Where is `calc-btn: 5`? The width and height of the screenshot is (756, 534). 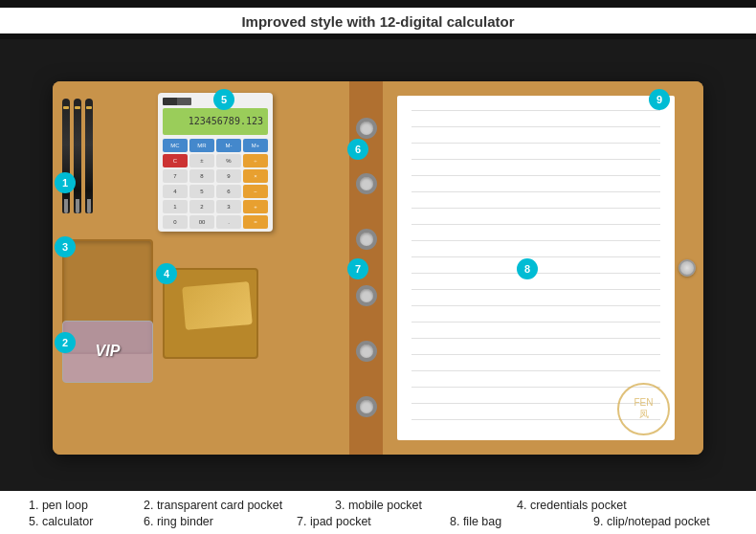
calc-btn: 5 is located at coordinates (202, 191).